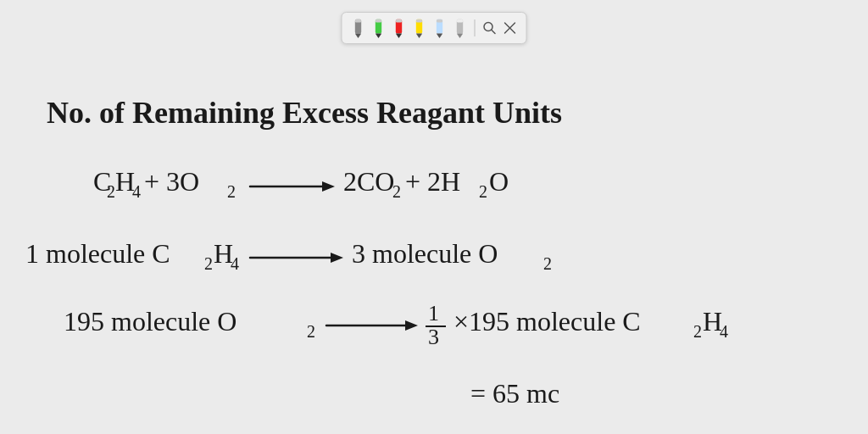 The height and width of the screenshot is (434, 868). What do you see at coordinates (490, 28) in the screenshot?
I see `search-button` at bounding box center [490, 28].